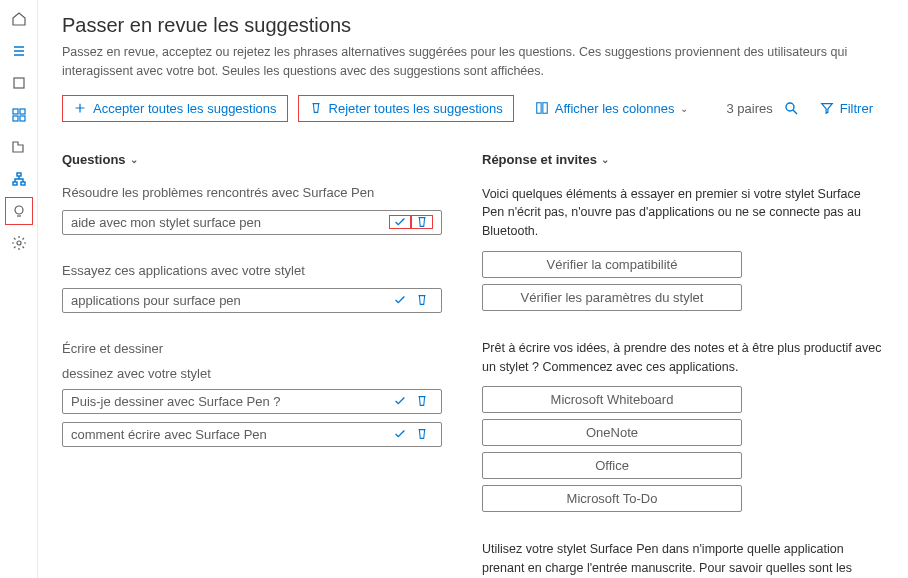 The width and height of the screenshot is (908, 578). What do you see at coordinates (683, 559) in the screenshot?
I see `response-text: Utilisez votre stylet Surface Pen dans n…` at bounding box center [683, 559].